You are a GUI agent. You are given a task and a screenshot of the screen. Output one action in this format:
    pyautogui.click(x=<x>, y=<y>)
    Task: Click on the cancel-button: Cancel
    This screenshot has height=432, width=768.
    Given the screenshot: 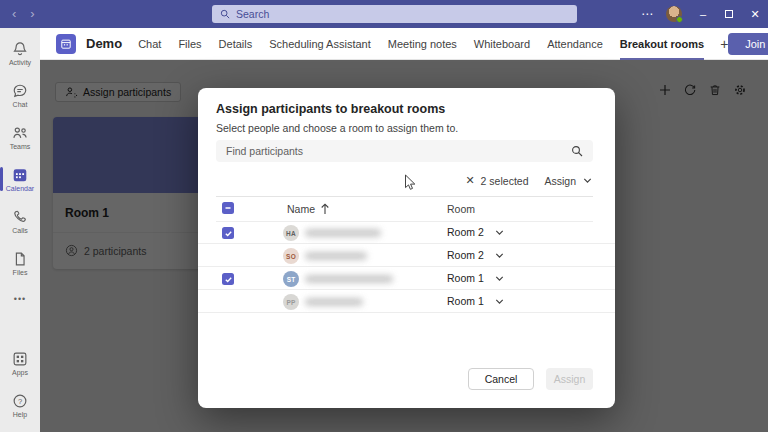 What is the action you would take?
    pyautogui.click(x=501, y=379)
    